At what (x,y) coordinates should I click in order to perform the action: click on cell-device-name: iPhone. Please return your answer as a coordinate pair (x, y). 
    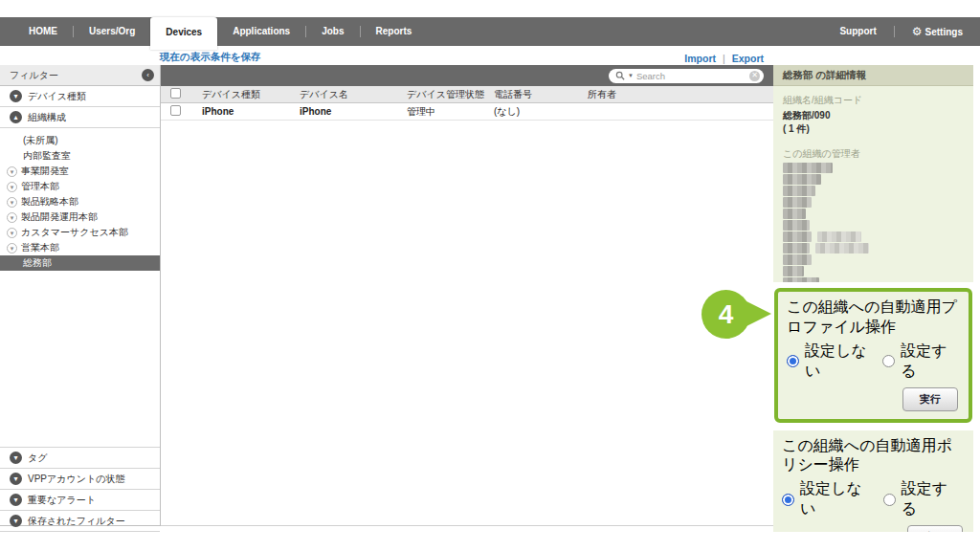
    Looking at the image, I should click on (353, 111).